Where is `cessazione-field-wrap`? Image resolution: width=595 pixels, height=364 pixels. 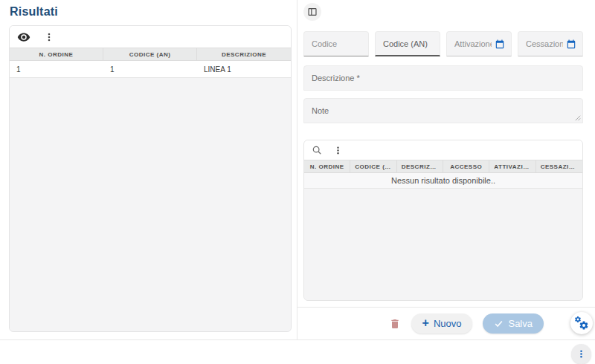 cessazione-field-wrap is located at coordinates (550, 44).